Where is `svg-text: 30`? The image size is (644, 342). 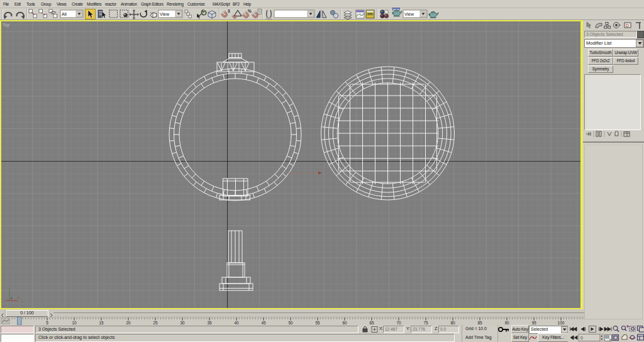
svg-text: 30 is located at coordinates (182, 323).